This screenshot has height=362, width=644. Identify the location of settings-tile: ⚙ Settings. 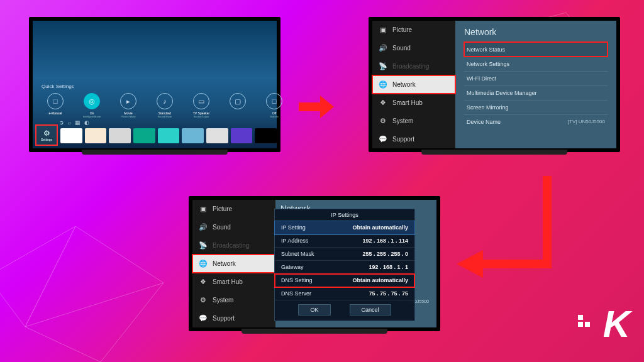
(47, 135).